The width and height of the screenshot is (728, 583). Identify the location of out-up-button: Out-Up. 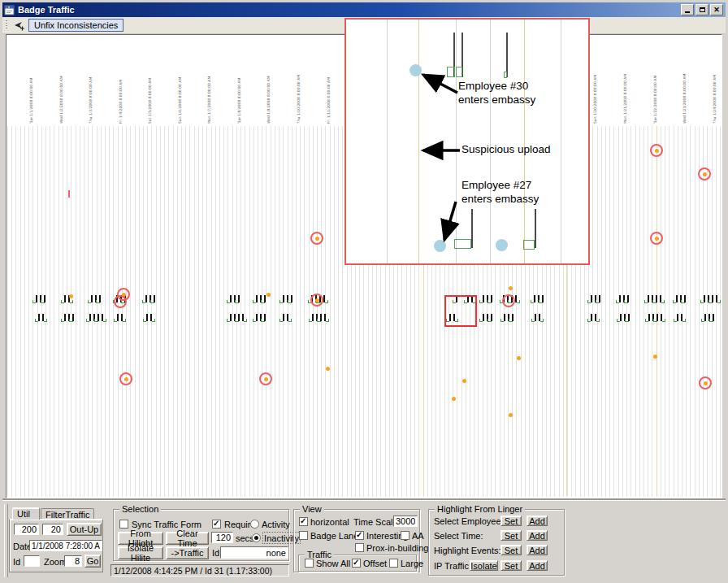
(84, 529).